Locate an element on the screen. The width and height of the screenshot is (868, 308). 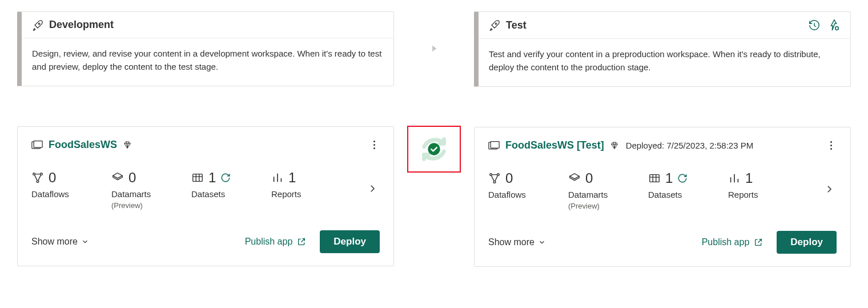
stage-header: Test is located at coordinates (665, 25).